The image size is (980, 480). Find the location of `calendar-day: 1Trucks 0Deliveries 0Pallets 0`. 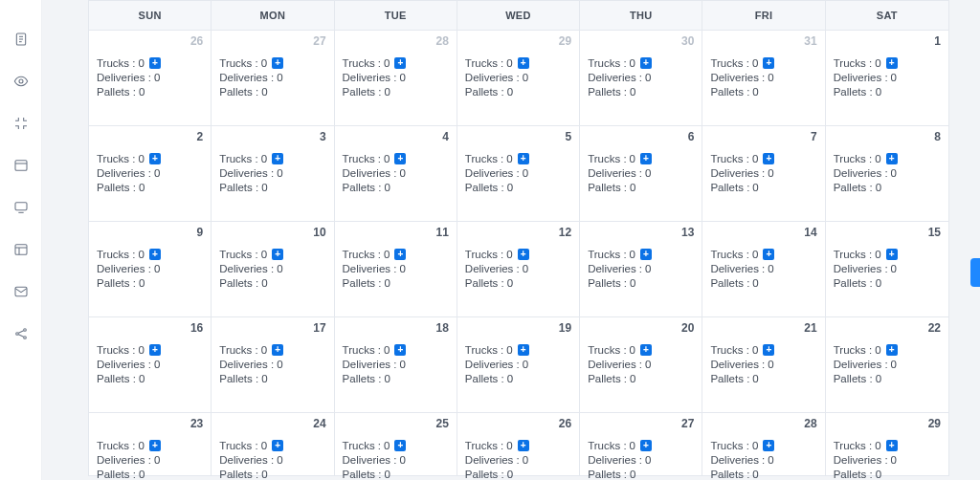

calendar-day: 1Trucks 0Deliveries 0Pallets 0 is located at coordinates (887, 77).